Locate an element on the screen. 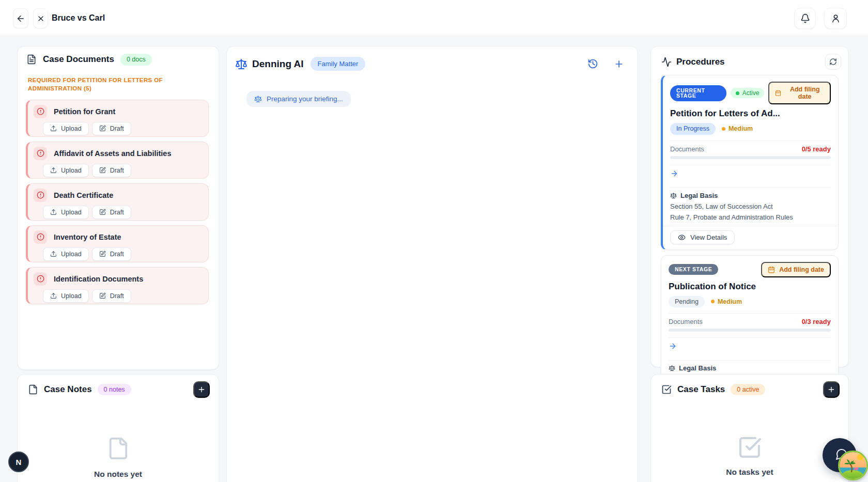  arrow-left-icon is located at coordinates (21, 19).